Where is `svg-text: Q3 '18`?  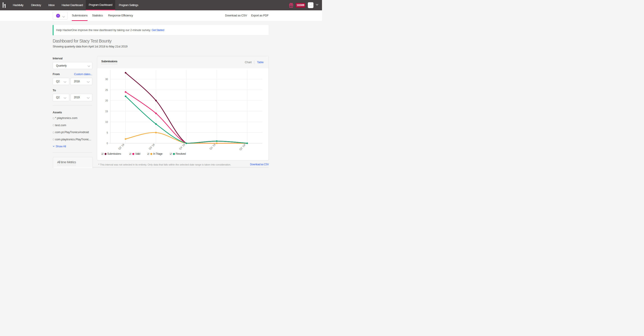 svg-text: Q3 '18 is located at coordinates (152, 146).